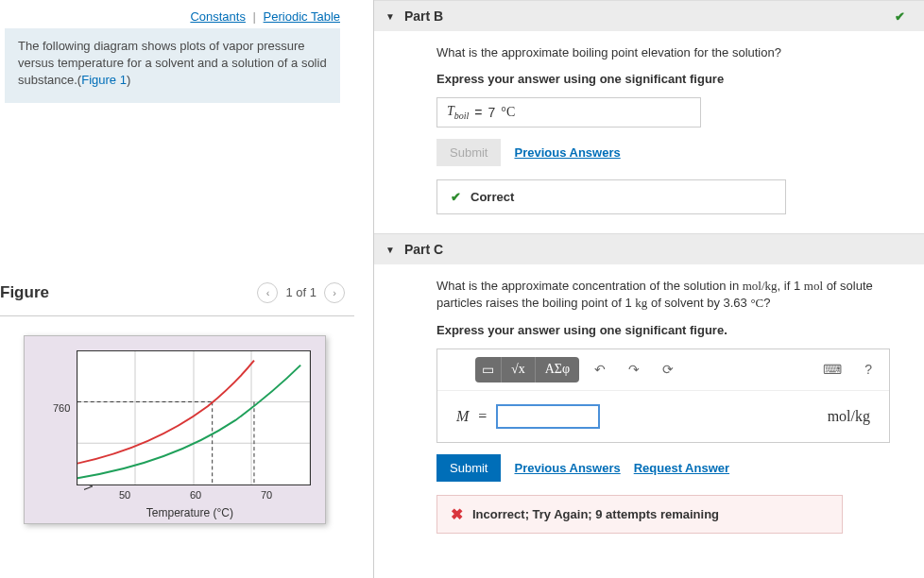  Describe the element at coordinates (166, 412) in the screenshot. I see `solvent-curve` at that location.